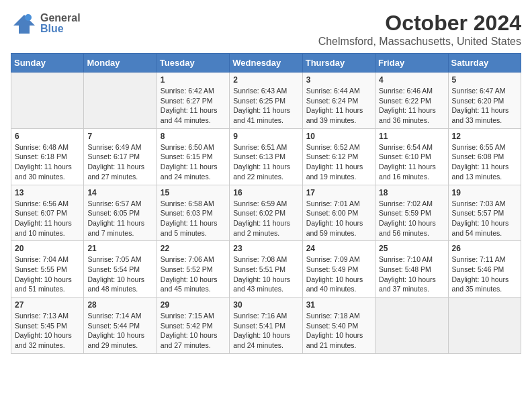 The image size is (532, 411). I want to click on day-detail: Sunrise: 6:42 AM Sunset: 6:27 PM Dayligh…, so click(193, 106).